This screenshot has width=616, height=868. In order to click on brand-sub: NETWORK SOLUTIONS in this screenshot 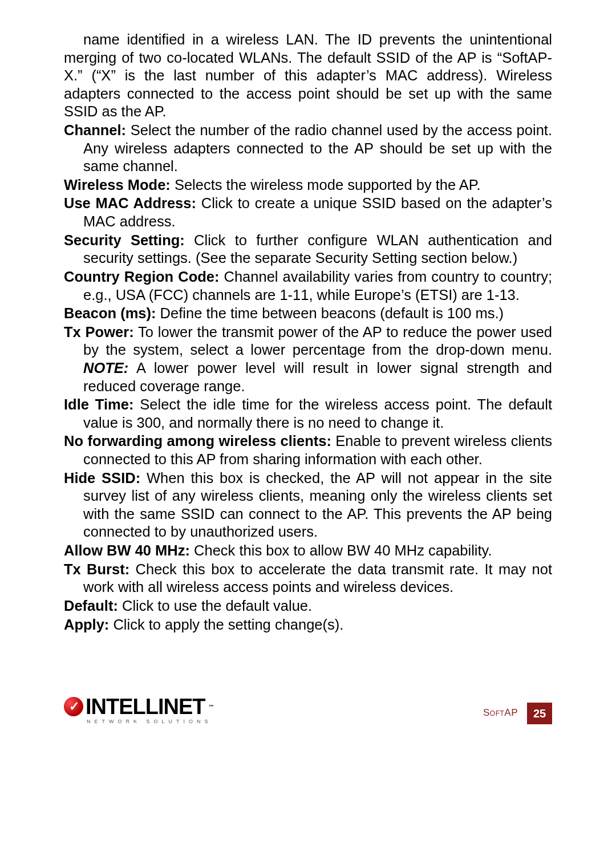, I will do `click(155, 721)`.